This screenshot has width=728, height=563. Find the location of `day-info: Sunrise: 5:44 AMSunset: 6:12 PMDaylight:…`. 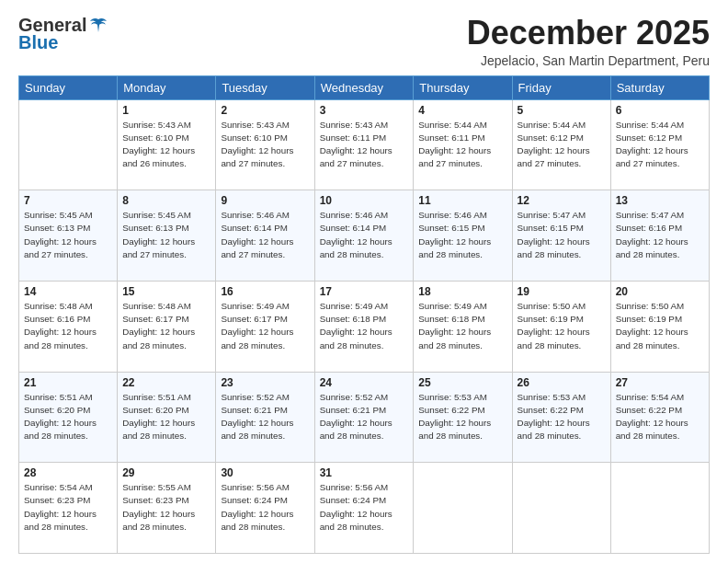

day-info: Sunrise: 5:44 AMSunset: 6:12 PMDaylight:… is located at coordinates (660, 145).